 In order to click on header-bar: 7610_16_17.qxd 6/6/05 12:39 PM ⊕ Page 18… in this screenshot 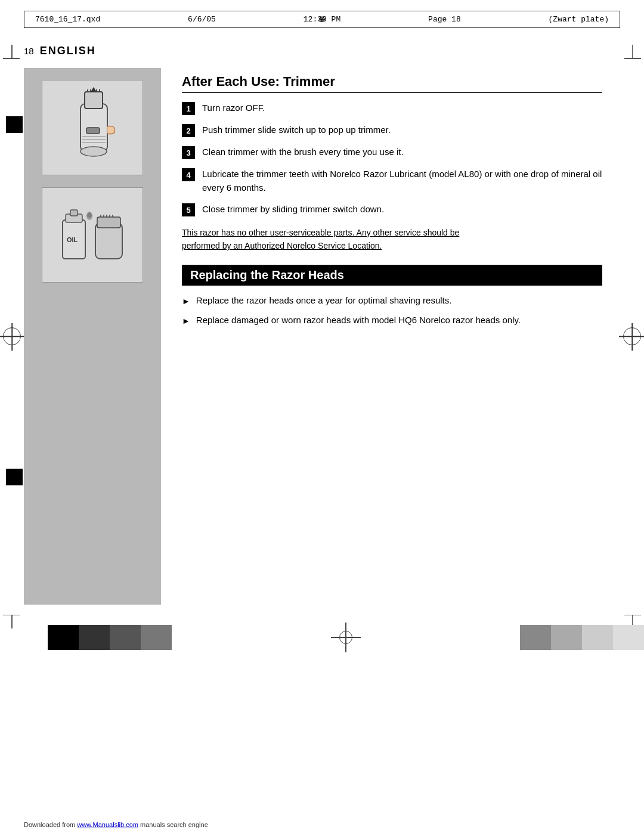, I will do `click(322, 19)`.